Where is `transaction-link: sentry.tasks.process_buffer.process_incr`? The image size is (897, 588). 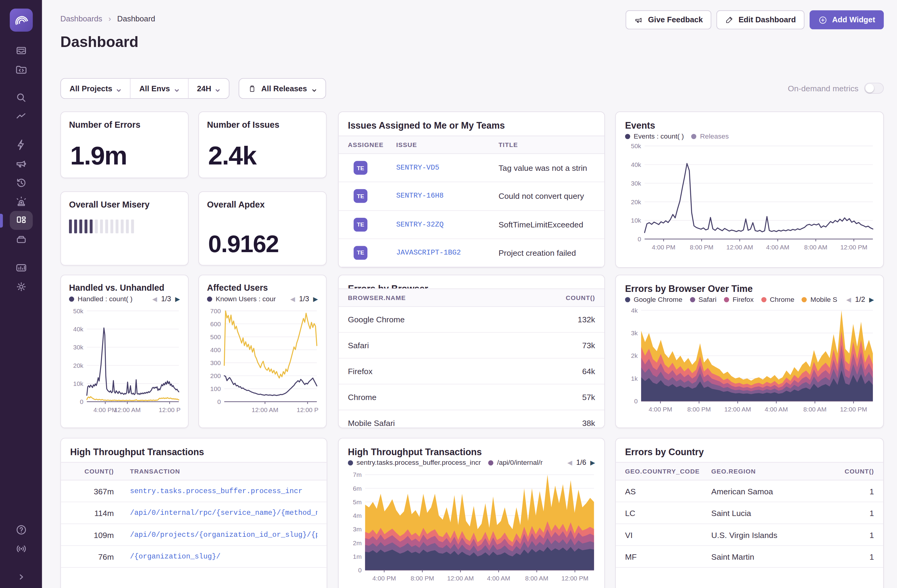
transaction-link: sentry.tasks.process_buffer.process_incr is located at coordinates (224, 491).